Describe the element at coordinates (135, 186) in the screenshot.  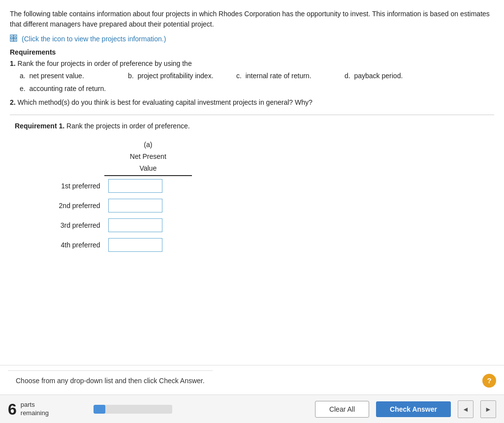
I see `input-1st-preferred` at that location.